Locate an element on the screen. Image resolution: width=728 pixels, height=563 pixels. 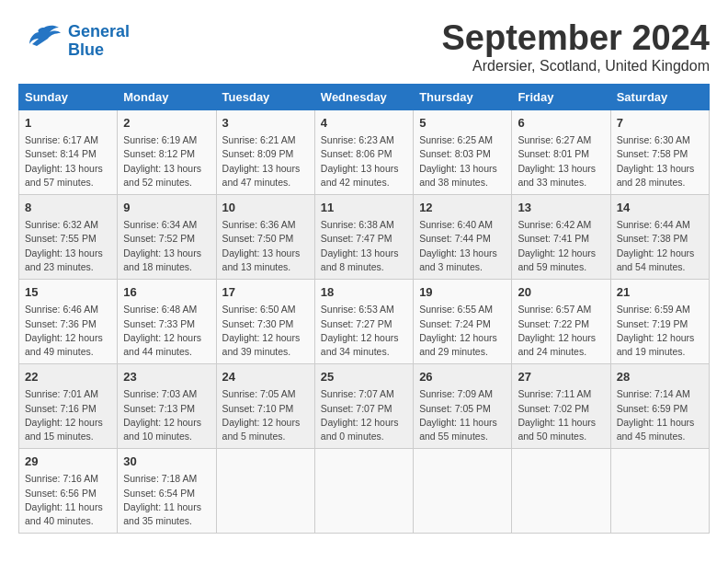
col-header-tuesday: Tuesday is located at coordinates (265, 98).